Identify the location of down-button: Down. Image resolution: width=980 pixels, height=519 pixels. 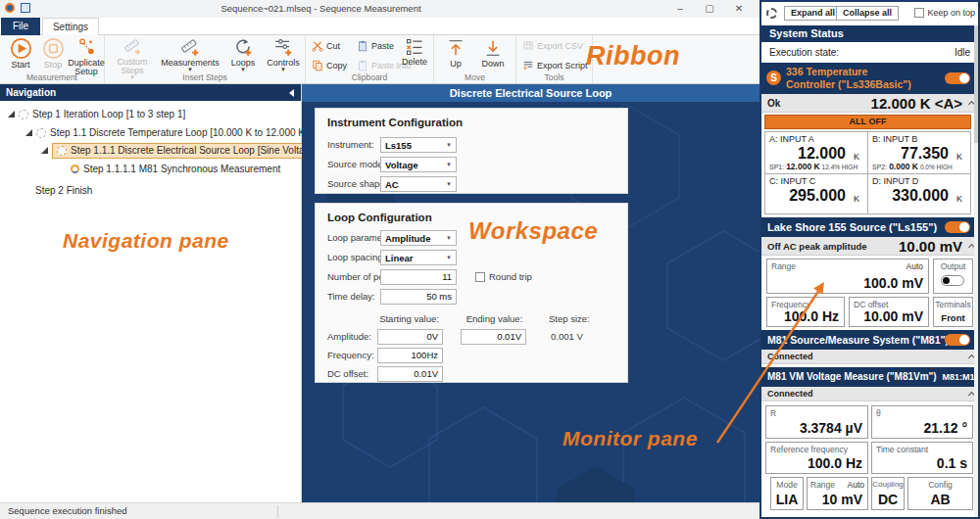
(493, 53).